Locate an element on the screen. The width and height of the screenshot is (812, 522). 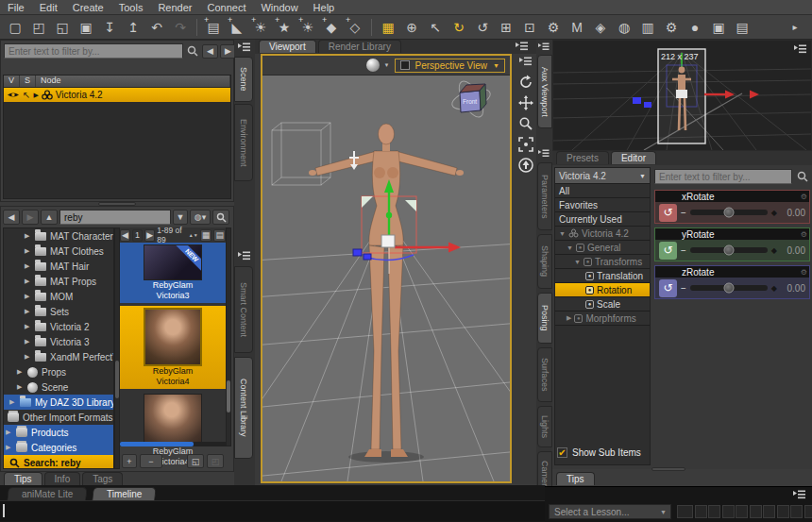
tab-shaping: Shaping is located at coordinates (545, 261).